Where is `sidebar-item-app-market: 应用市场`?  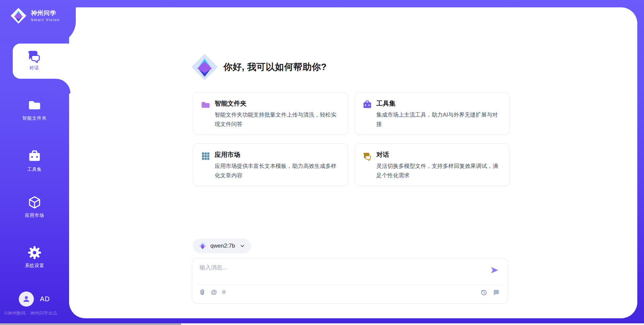
sidebar-item-app-market: 应用市场 is located at coordinates (35, 207).